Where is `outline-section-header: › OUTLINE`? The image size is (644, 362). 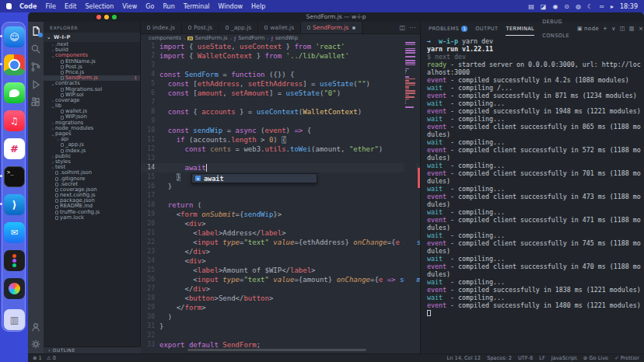 outline-section-header: › OUTLINE is located at coordinates (92, 350).